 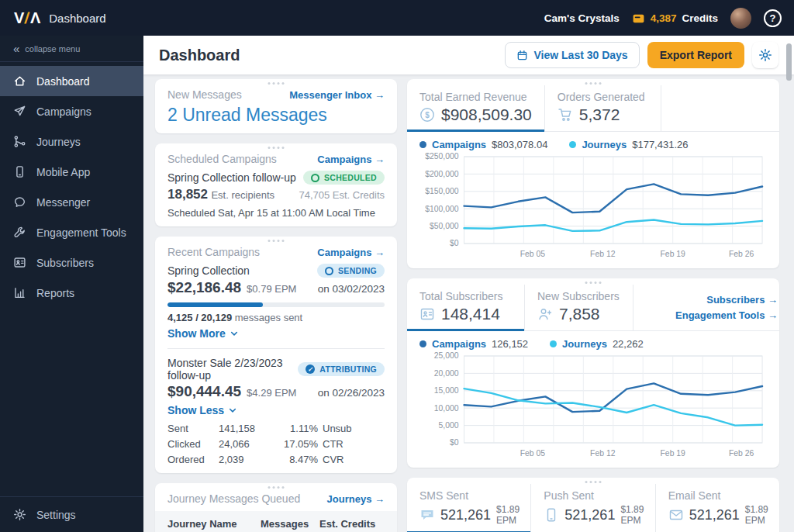 I want to click on campaign-date: on 02/26/2023, so click(x=351, y=392).